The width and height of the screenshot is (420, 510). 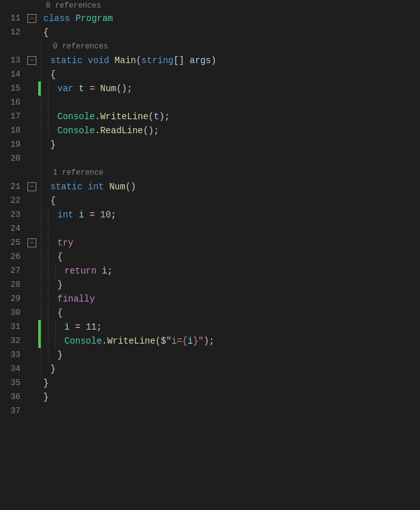 What do you see at coordinates (13, 117) in the screenshot?
I see `line-number: 17` at bounding box center [13, 117].